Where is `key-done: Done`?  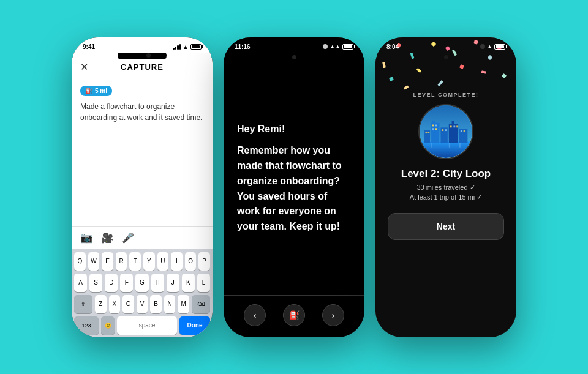 key-done: Done is located at coordinates (195, 326).